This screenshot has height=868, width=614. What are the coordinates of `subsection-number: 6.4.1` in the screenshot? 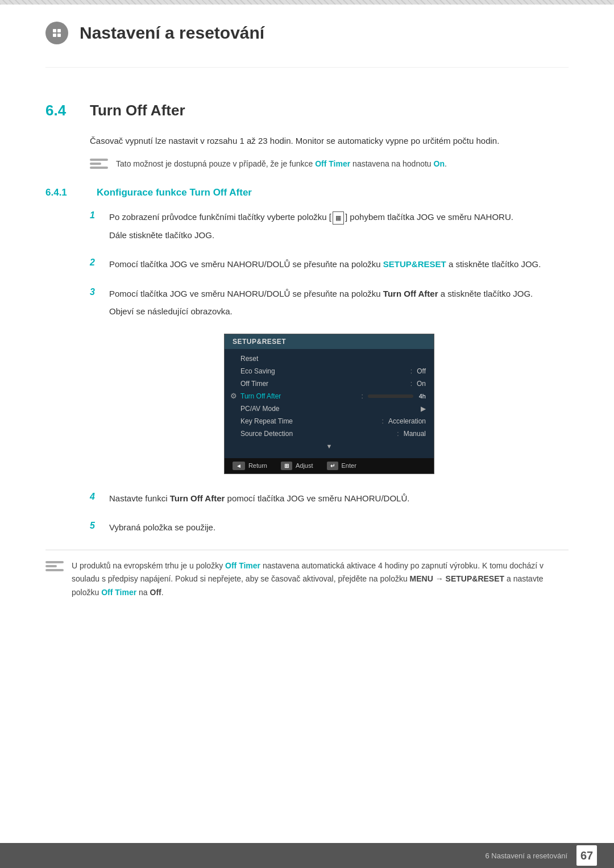 It's located at (68, 193).